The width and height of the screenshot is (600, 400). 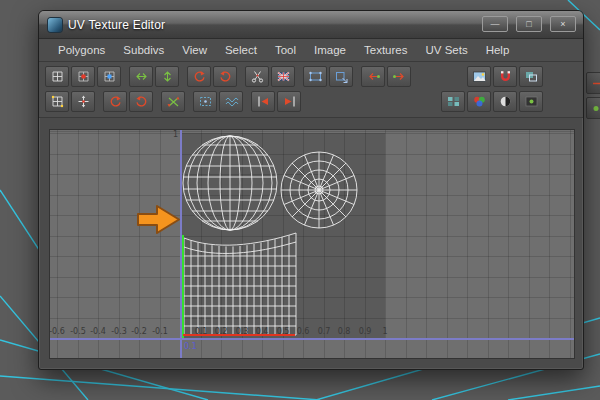 What do you see at coordinates (316, 76) in the screenshot?
I see `unfold-uvs-icon` at bounding box center [316, 76].